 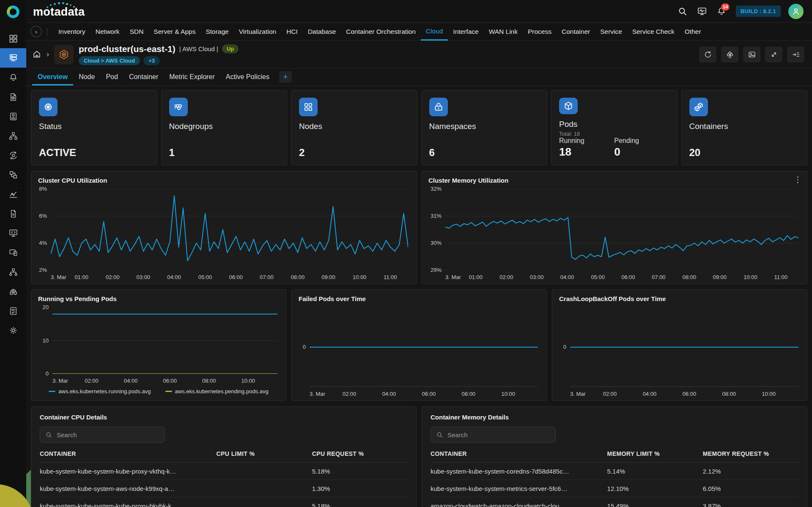 What do you see at coordinates (540, 32) in the screenshot?
I see `nav-item-process: Process` at bounding box center [540, 32].